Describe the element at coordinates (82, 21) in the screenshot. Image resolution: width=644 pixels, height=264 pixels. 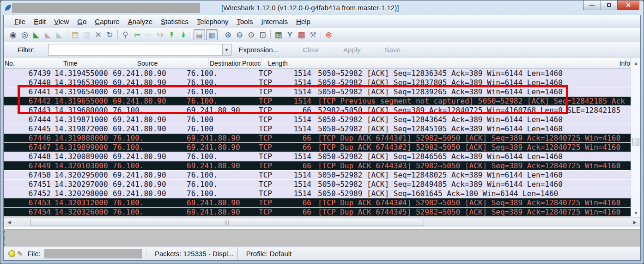
I see `menu-item: Go` at that location.